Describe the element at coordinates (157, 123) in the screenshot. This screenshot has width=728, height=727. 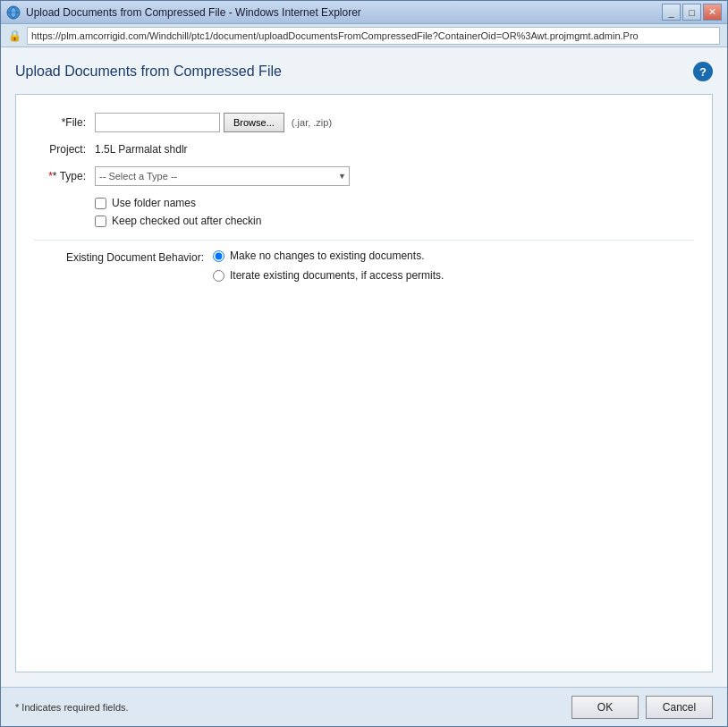
I see `file-input` at that location.